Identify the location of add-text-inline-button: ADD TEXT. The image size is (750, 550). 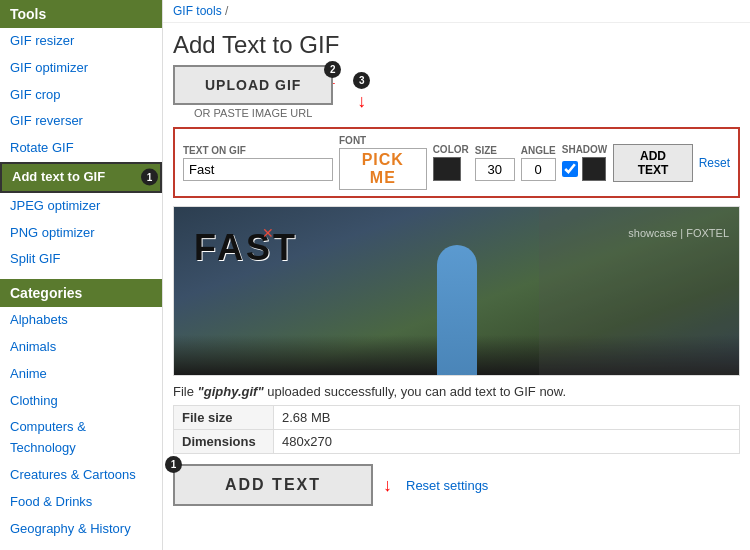
(652, 163).